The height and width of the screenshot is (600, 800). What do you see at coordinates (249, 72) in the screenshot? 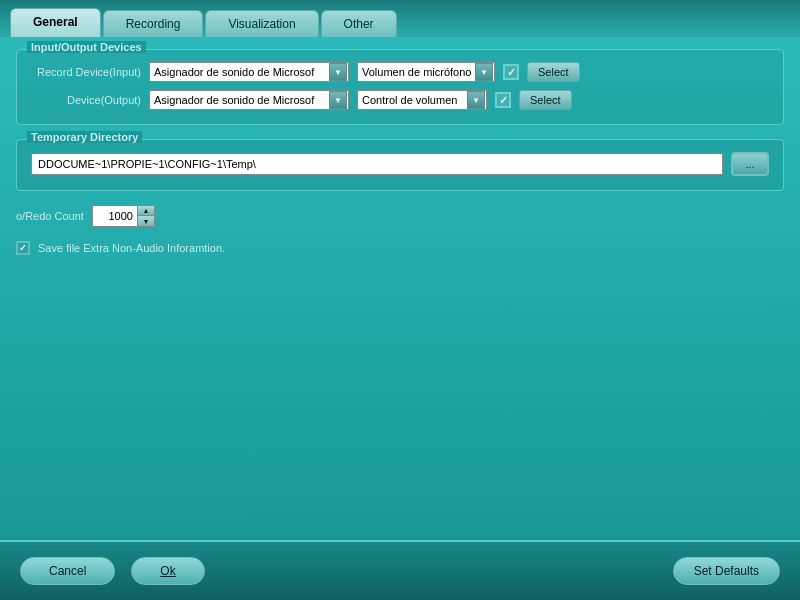
I see `record-device-select: Asignador de sonido de Microsof` at bounding box center [249, 72].